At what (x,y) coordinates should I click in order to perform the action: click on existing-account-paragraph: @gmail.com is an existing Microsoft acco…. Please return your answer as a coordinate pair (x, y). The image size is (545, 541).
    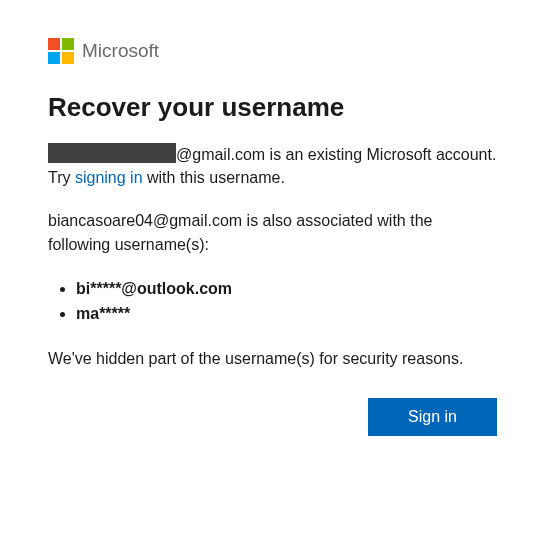
    Looking at the image, I should click on (272, 166).